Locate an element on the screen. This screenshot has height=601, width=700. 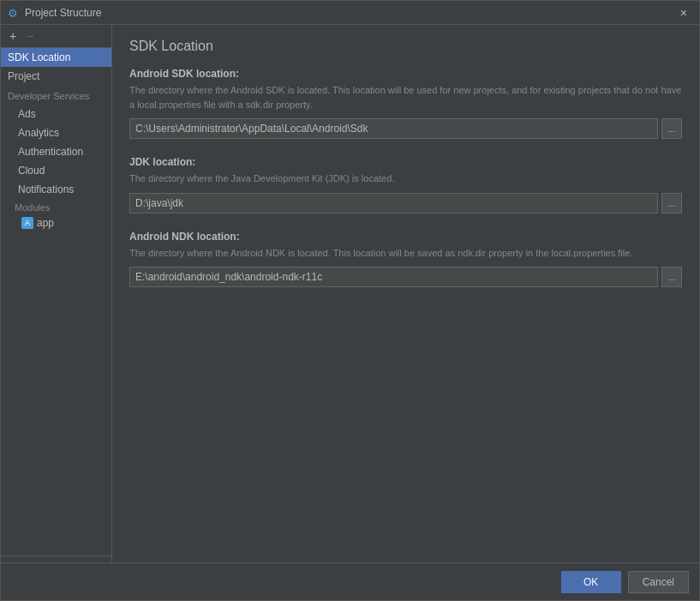
sidebar-item-sdk-location: SDK Location is located at coordinates (57, 57).